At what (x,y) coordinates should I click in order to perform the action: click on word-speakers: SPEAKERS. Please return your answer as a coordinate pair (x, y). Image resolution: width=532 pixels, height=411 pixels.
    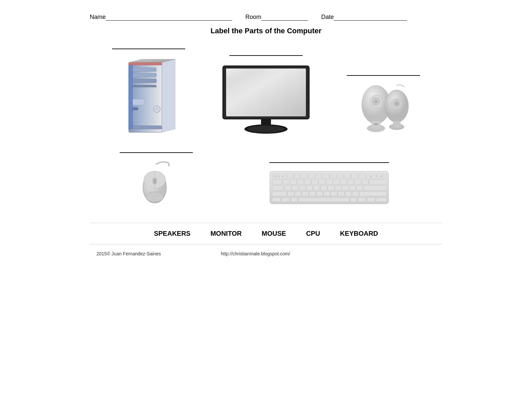
    Looking at the image, I should click on (172, 233).